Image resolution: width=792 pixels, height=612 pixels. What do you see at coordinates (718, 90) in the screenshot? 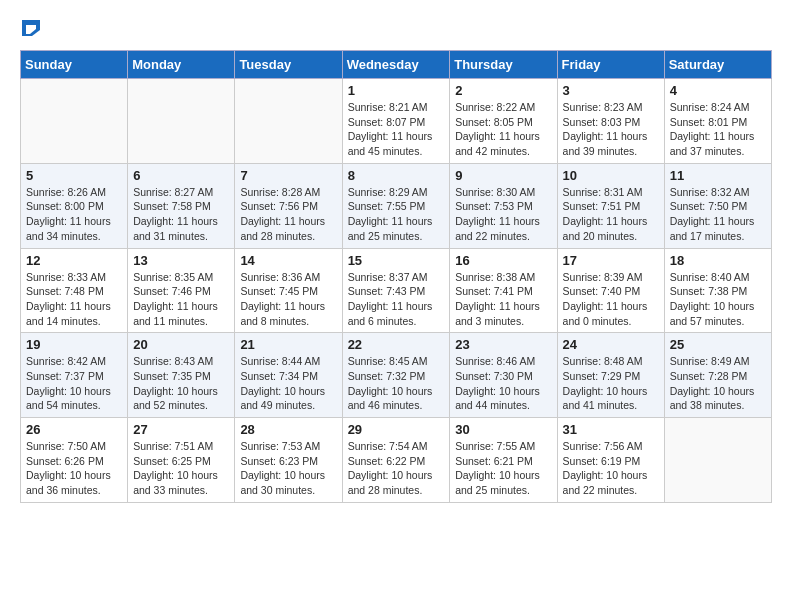
I see `day-number: 4` at bounding box center [718, 90].